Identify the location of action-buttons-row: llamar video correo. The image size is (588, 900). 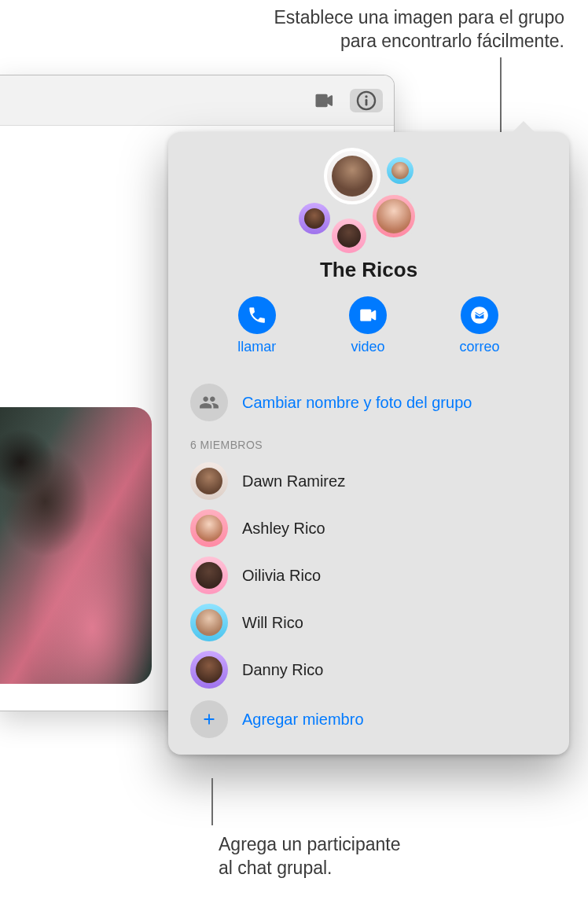
(369, 327).